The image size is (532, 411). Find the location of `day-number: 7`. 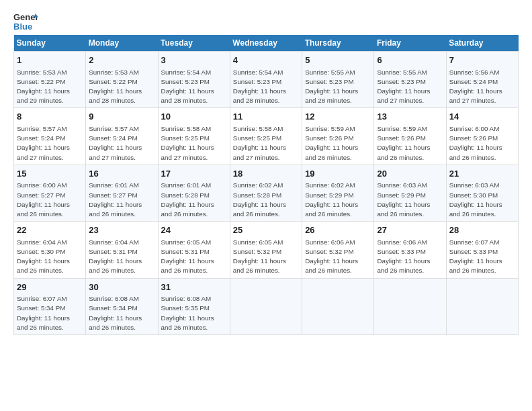

day-number: 7 is located at coordinates (482, 60).